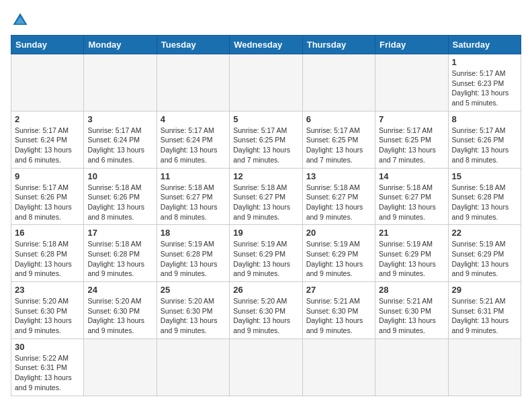  Describe the element at coordinates (120, 120) in the screenshot. I see `day-number: 3` at that location.